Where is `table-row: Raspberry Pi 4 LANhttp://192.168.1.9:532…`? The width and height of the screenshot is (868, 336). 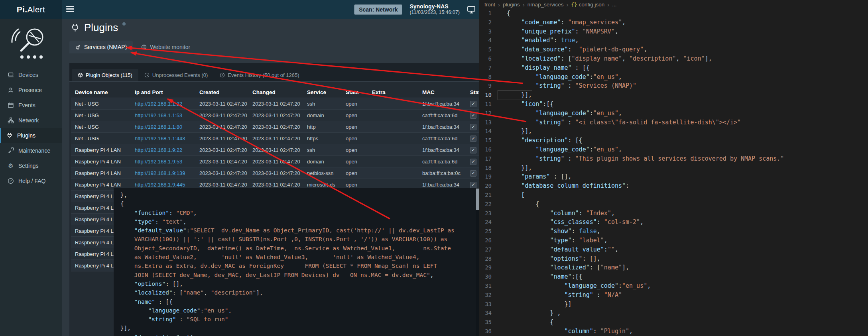
table-row: Raspberry Pi 4 LANhttp://192.168.1.9:532… is located at coordinates (275, 162).